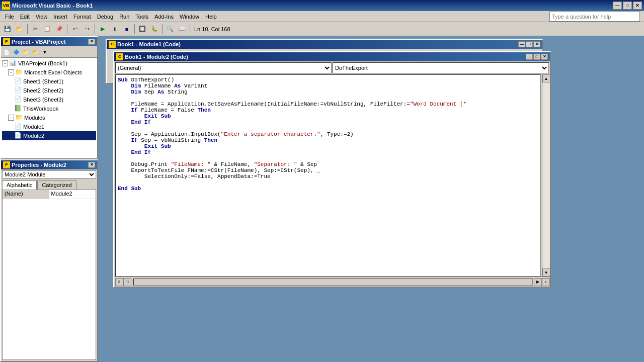 This screenshot has width=644, height=362. I want to click on menu-tools: Tools, so click(142, 17).